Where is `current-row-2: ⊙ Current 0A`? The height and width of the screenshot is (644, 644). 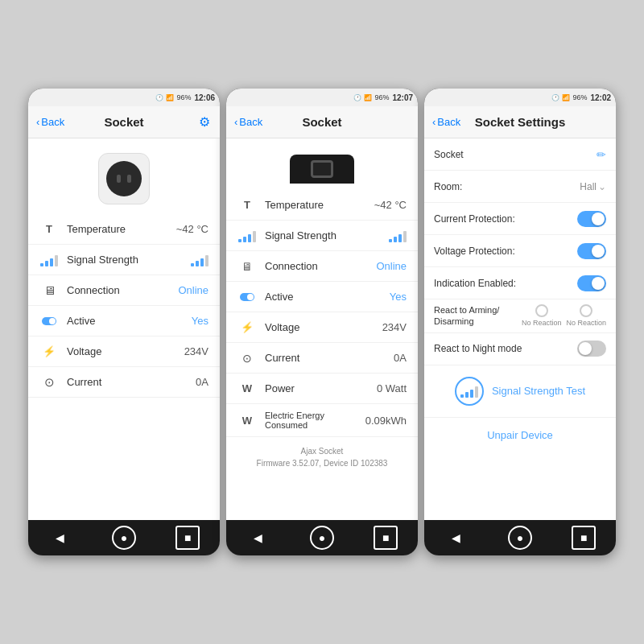 current-row-2: ⊙ Current 0A is located at coordinates (322, 358).